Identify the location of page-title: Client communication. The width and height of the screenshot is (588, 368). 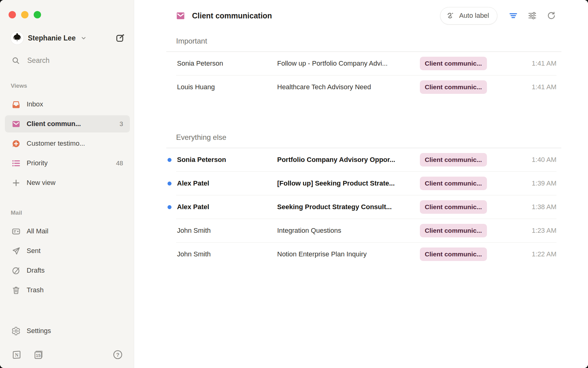
(232, 16).